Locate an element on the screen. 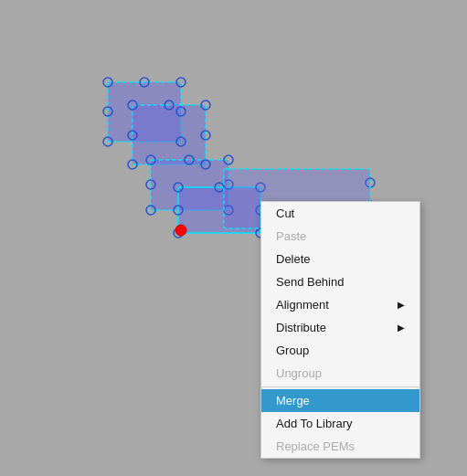 The width and height of the screenshot is (467, 476). menu-item-label-add-to-library: Add To Library is located at coordinates (314, 424).